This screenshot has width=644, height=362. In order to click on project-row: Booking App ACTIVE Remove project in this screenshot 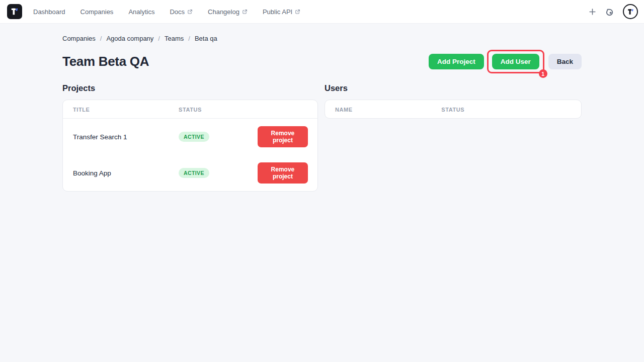, I will do `click(190, 173)`.